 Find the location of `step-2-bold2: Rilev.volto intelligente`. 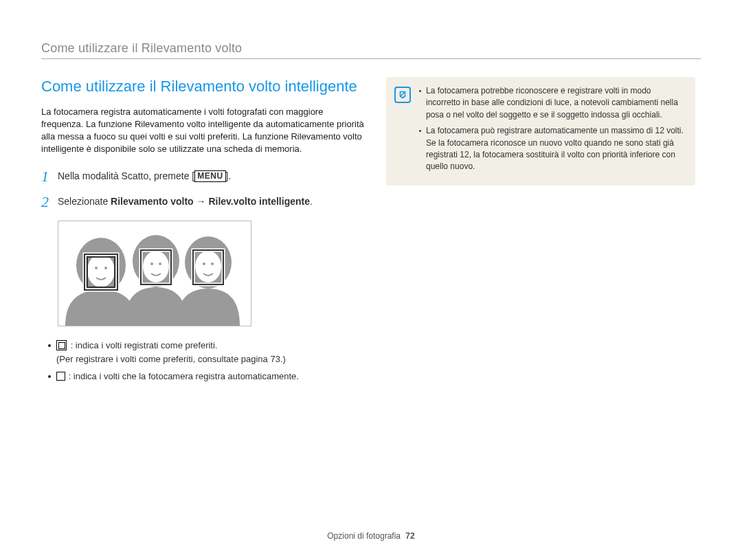

step-2-bold2: Rilev.volto intelligente is located at coordinates (259, 201).